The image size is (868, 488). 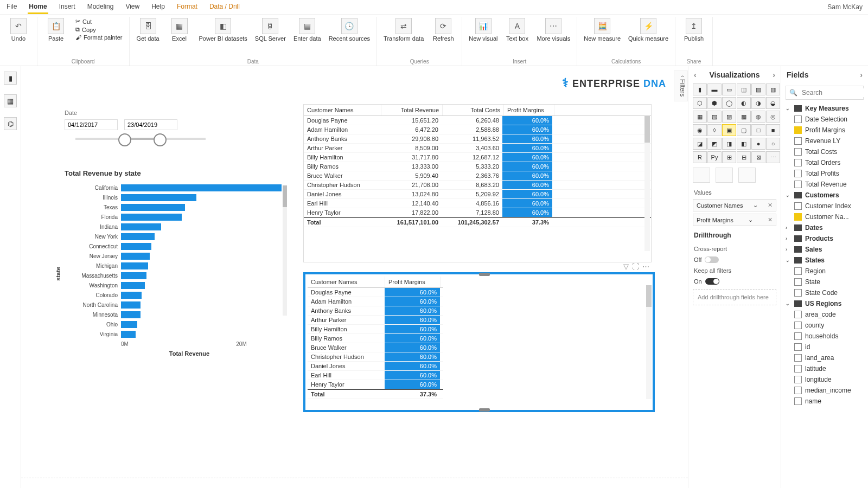 I want to click on slider-thumb-start, so click(x=125, y=140).